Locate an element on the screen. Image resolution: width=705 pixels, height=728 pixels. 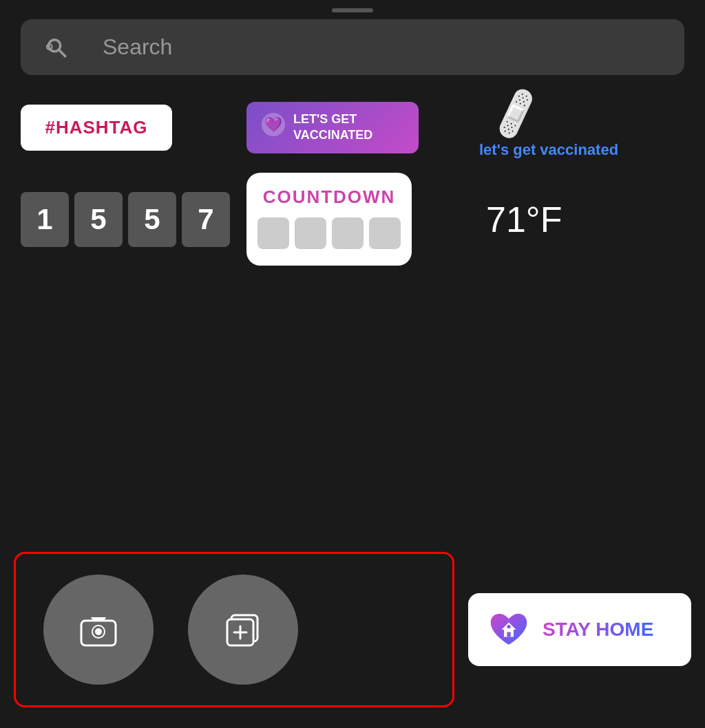
weather-label: 71°F is located at coordinates (517, 220).